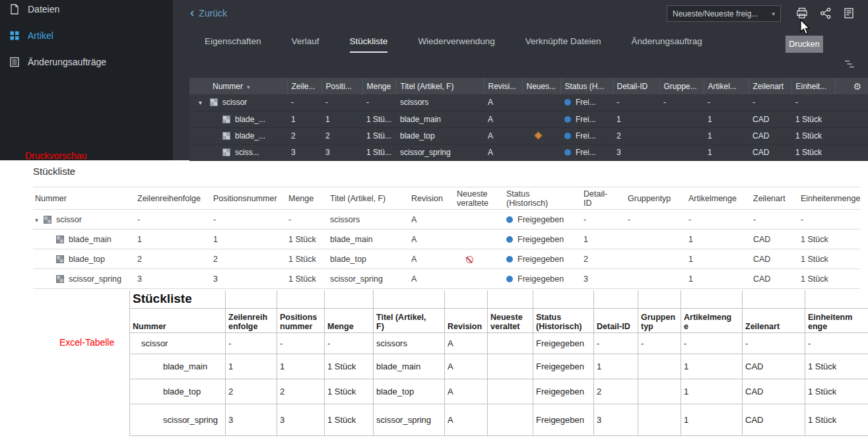 This screenshot has width=868, height=440. I want to click on col-header: Menge, so click(379, 86).